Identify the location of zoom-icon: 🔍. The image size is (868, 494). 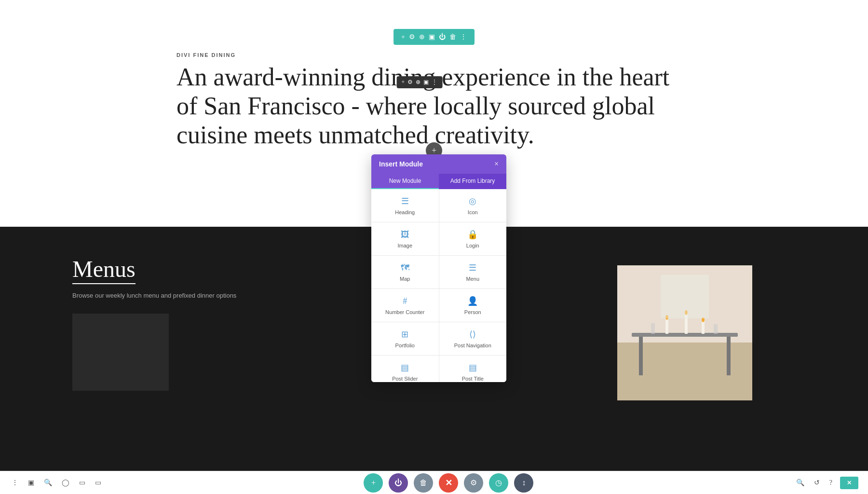
(800, 482).